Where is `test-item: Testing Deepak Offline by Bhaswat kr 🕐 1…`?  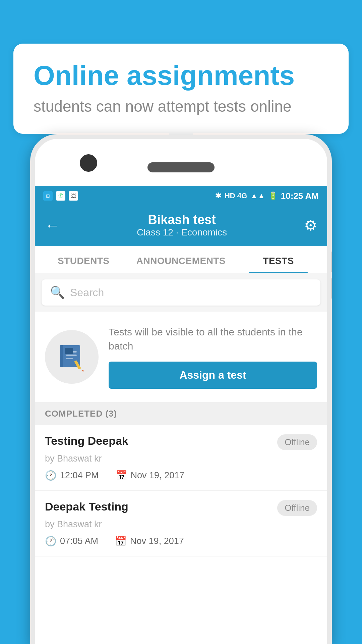 test-item: Testing Deepak Offline by Bhaswat kr 🕐 1… is located at coordinates (181, 458).